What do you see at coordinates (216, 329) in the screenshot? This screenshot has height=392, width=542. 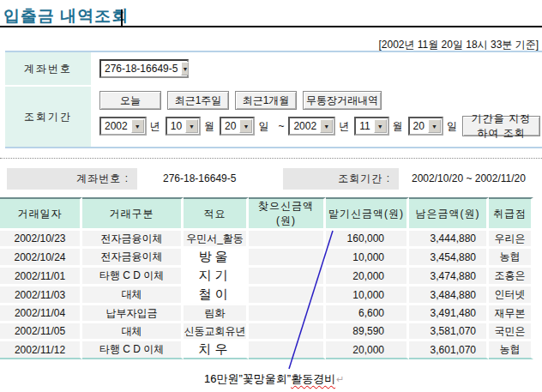 I see `cell-desc: 신동교회유년` at bounding box center [216, 329].